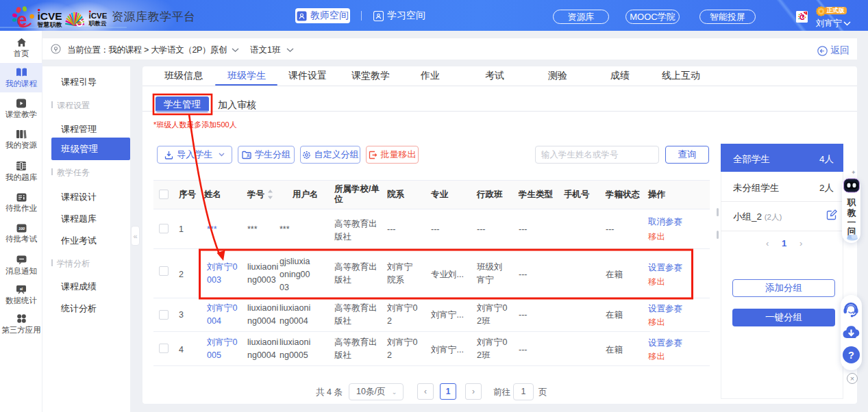 The image size is (868, 412). Describe the element at coordinates (98, 23) in the screenshot. I see `svg-text: 职教云` at that location.